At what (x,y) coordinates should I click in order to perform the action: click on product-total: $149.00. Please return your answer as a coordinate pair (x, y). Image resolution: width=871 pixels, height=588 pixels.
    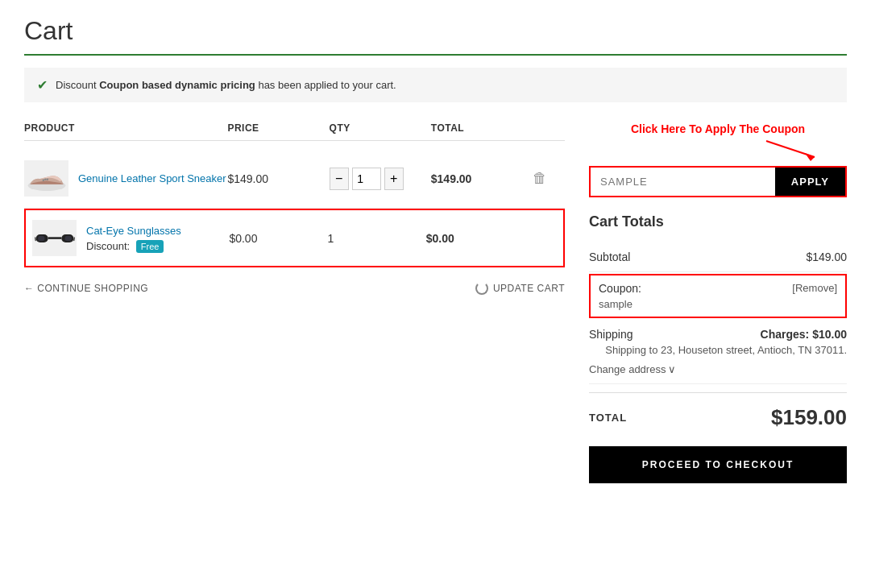
    Looking at the image, I should click on (482, 179).